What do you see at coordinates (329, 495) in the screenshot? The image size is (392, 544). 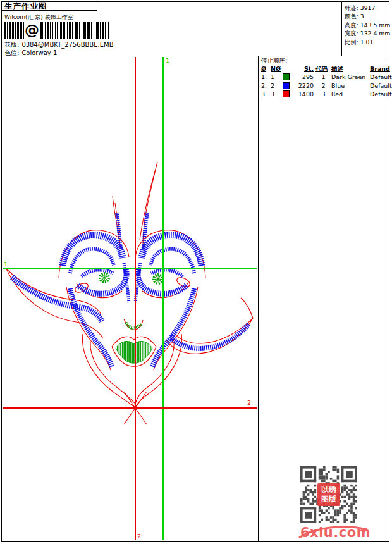 I see `qr-seal: 以绣 图版` at bounding box center [329, 495].